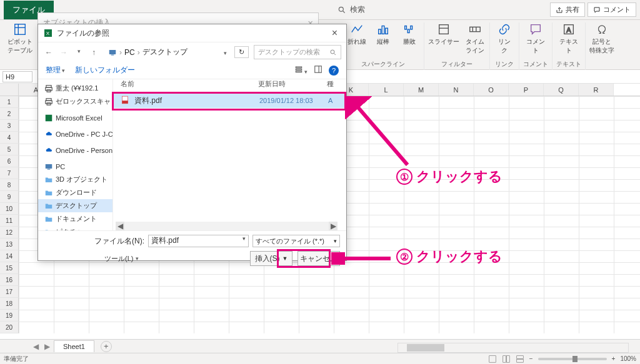  I want to click on zoom-out: −, so click(531, 358).